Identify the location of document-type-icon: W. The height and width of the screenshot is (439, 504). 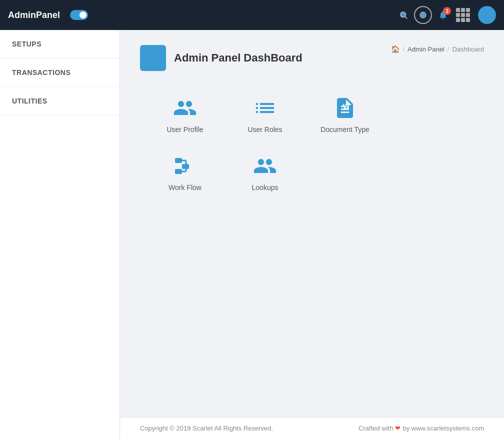
(345, 108).